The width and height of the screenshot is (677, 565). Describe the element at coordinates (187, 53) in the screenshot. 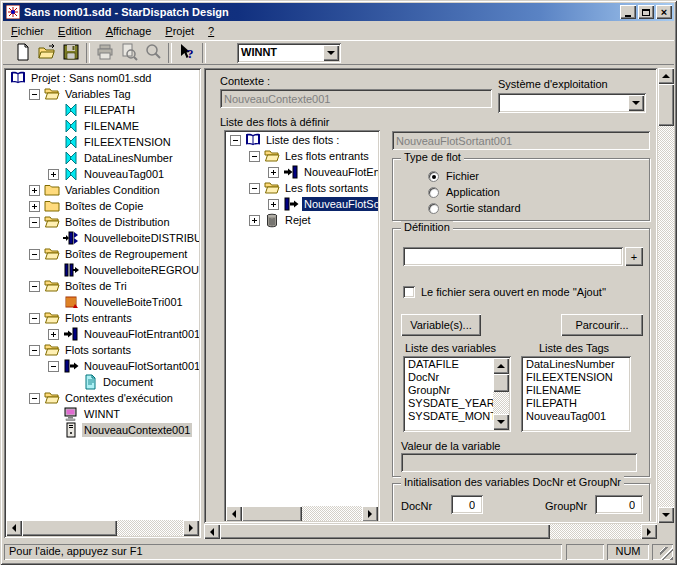

I see `context-help-button: ?` at that location.